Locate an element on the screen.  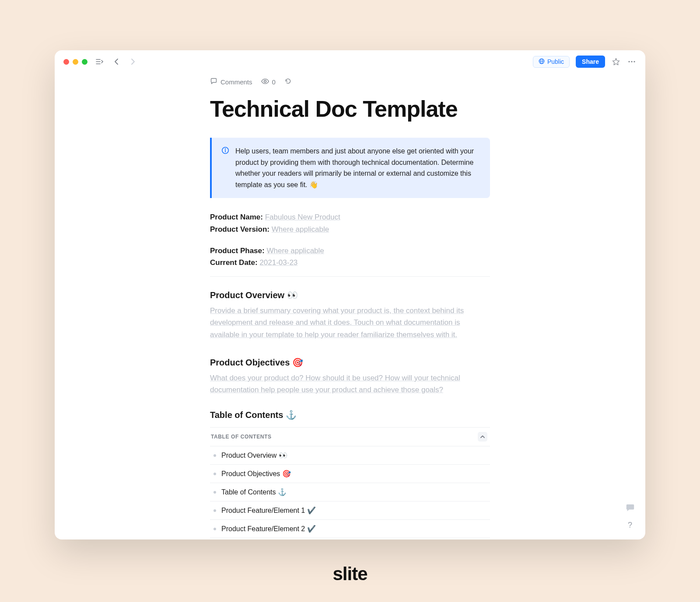
titlebar-left is located at coordinates (101, 62).